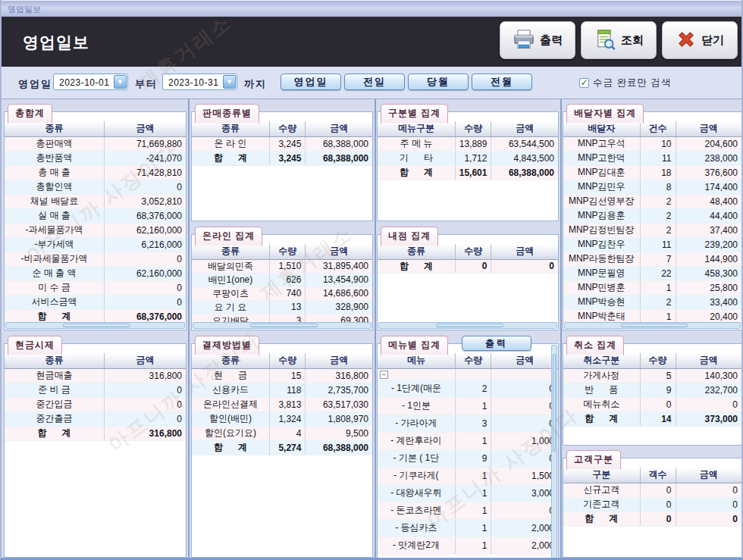 This screenshot has width=743, height=560. What do you see at coordinates (502, 82) in the screenshot?
I see `range-button-prev-month: 전월` at bounding box center [502, 82].